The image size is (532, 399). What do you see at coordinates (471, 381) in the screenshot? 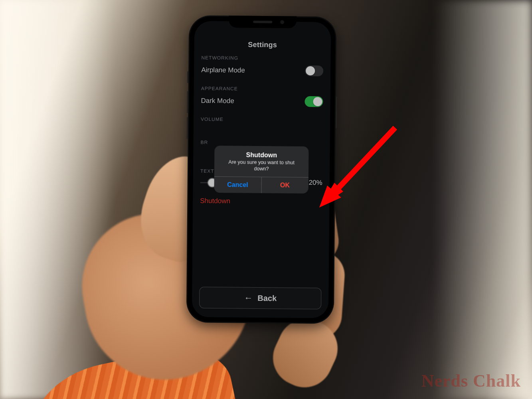
I see `watermark: Nerds Chalk` at bounding box center [471, 381].